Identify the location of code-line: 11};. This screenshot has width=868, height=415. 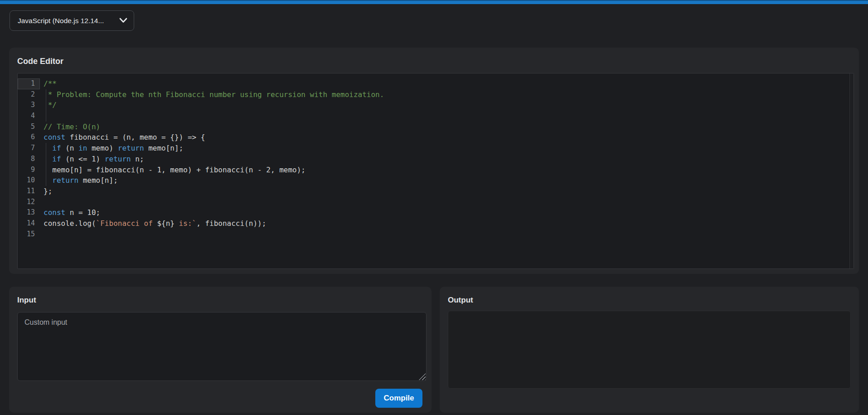
(436, 191).